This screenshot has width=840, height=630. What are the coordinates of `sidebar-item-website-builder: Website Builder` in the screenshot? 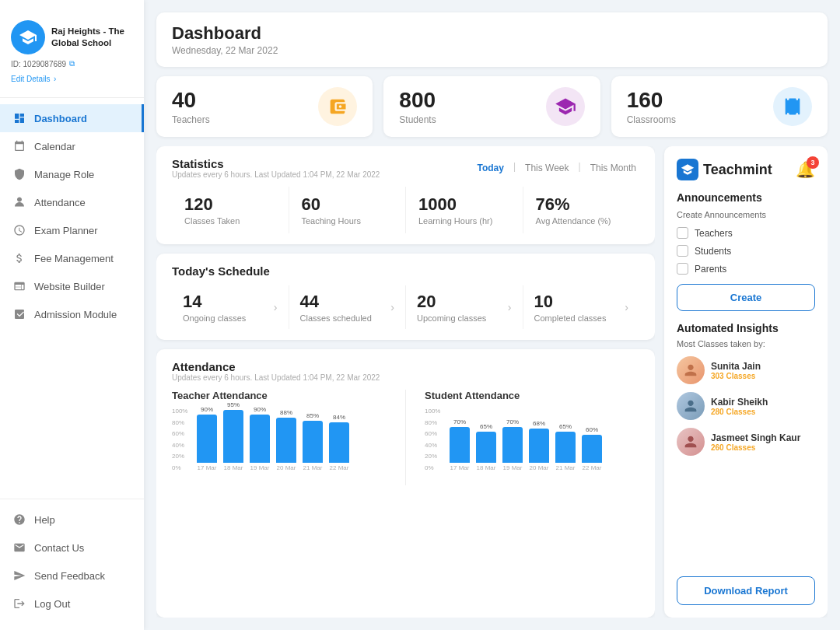 It's located at (72, 286).